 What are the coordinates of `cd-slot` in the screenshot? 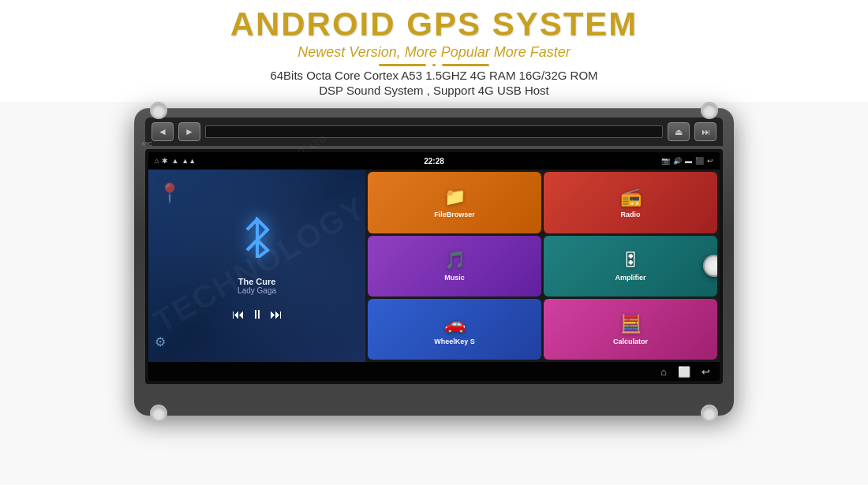 It's located at (434, 132).